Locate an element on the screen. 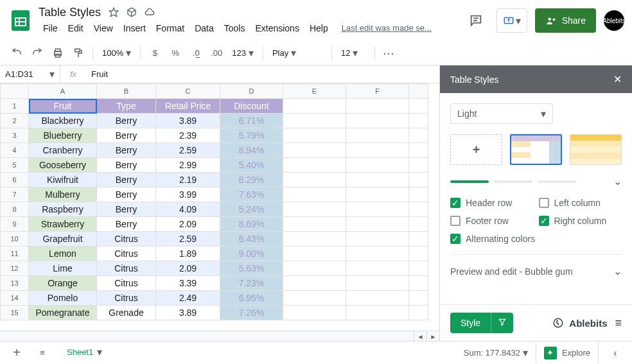  close-icon: ✕ is located at coordinates (618, 80).